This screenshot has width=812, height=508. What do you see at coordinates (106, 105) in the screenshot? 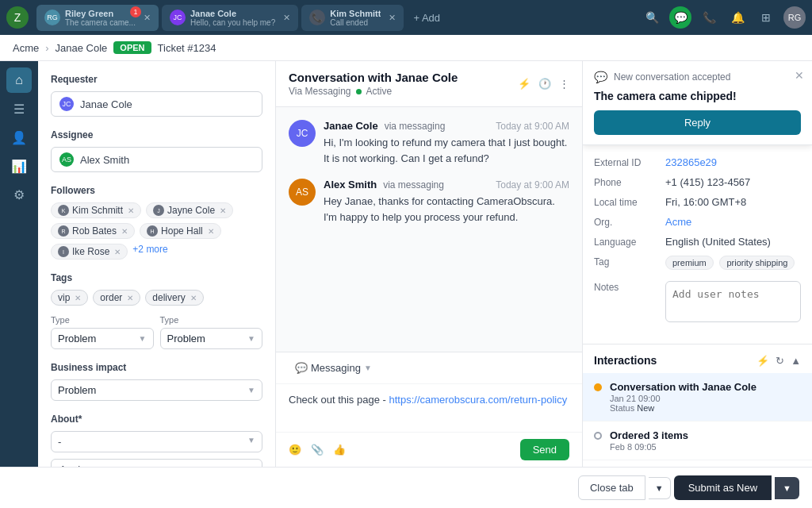
I see `requester-name: Janae Cole` at bounding box center [106, 105].